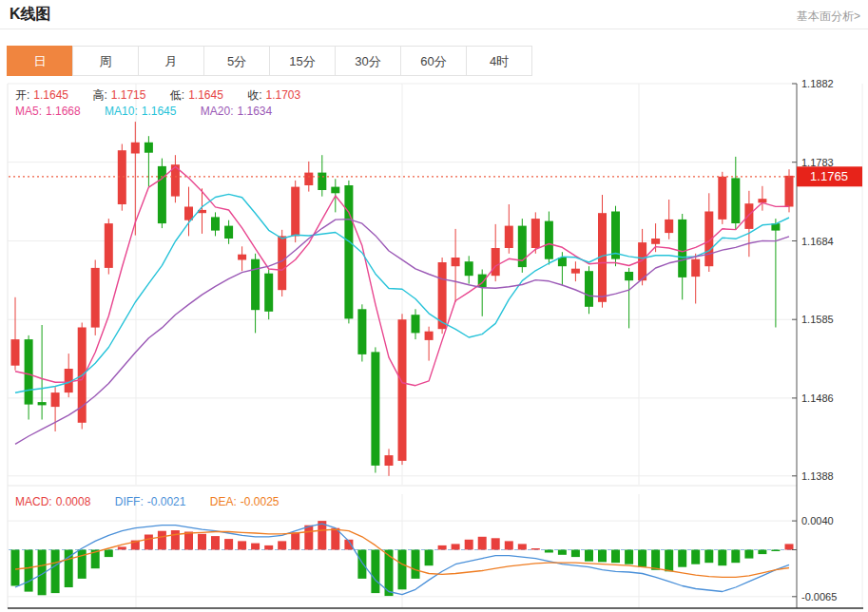 The height and width of the screenshot is (612, 868). What do you see at coordinates (818, 476) in the screenshot?
I see `svg-text: 1.1388` at bounding box center [818, 476].